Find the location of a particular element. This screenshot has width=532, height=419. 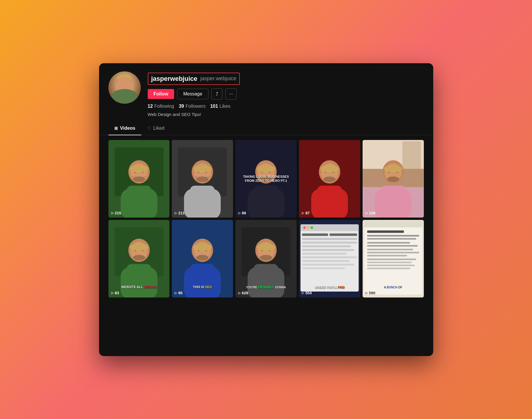

profile-section: jasperwebjuice jasper.webjuice Follow Me… is located at coordinates (266, 90).